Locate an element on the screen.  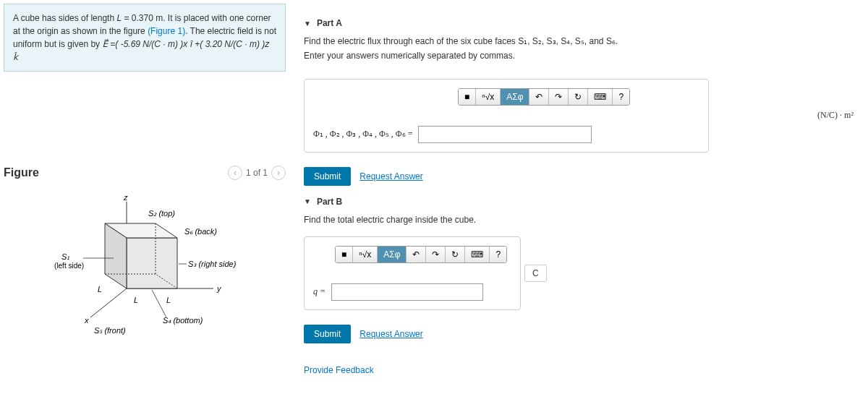
part-a-submit-button: Submit is located at coordinates (327, 176).